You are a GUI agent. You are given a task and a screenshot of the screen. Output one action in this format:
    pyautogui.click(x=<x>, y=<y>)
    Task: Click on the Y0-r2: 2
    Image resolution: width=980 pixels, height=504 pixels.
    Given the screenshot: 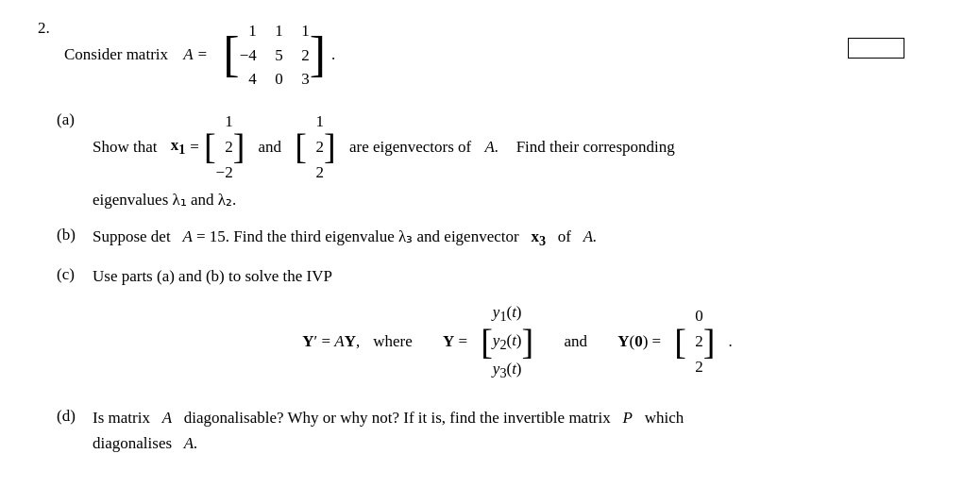 What is the action you would take?
    pyautogui.click(x=695, y=342)
    